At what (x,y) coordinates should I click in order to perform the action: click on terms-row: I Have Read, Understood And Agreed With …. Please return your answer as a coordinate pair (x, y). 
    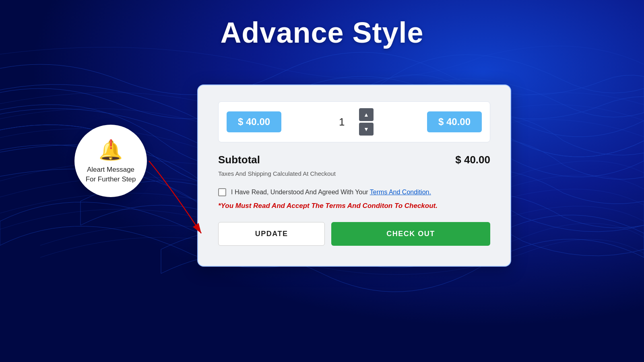
    Looking at the image, I should click on (354, 192).